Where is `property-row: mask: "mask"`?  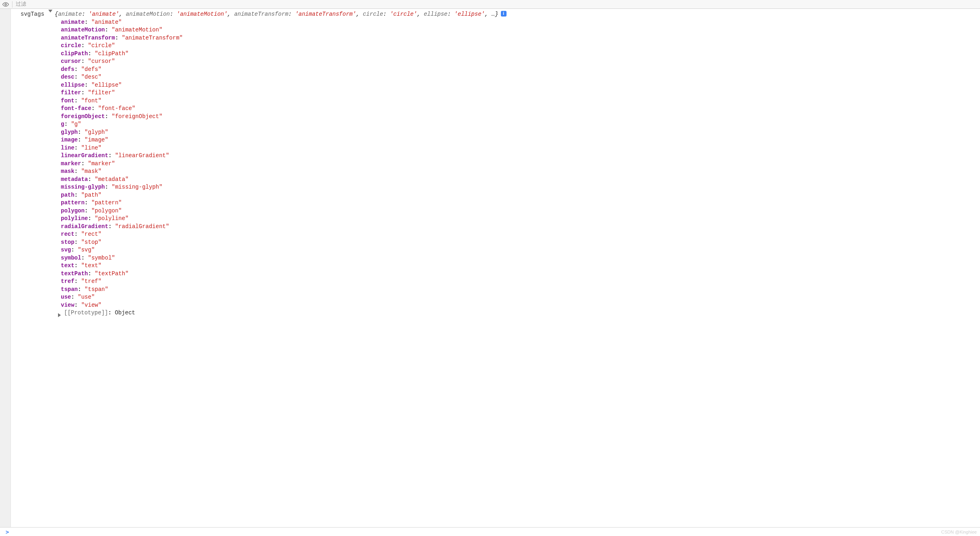
property-row: mask: "mask" is located at coordinates (521, 172).